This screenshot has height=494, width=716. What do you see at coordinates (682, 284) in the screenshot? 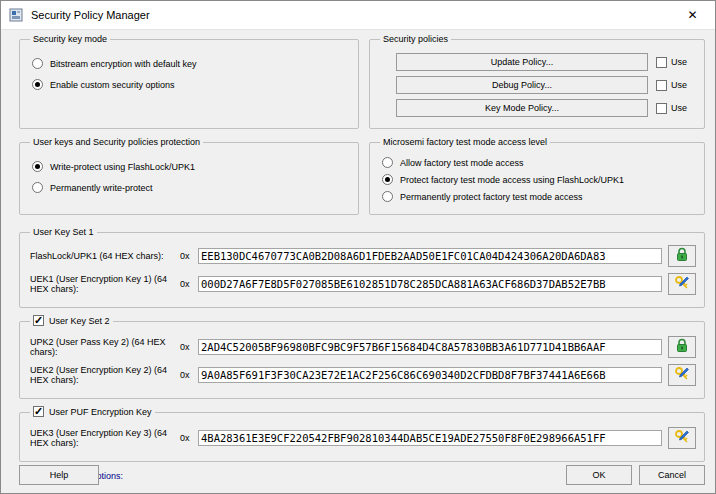
I see `uek1-keys-button` at bounding box center [682, 284].